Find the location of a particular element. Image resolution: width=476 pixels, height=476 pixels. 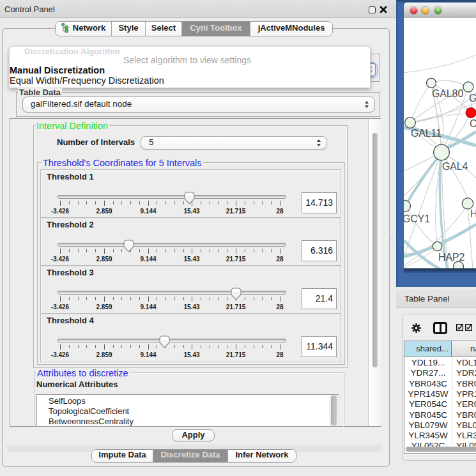

svg-text: C is located at coordinates (473, 124).